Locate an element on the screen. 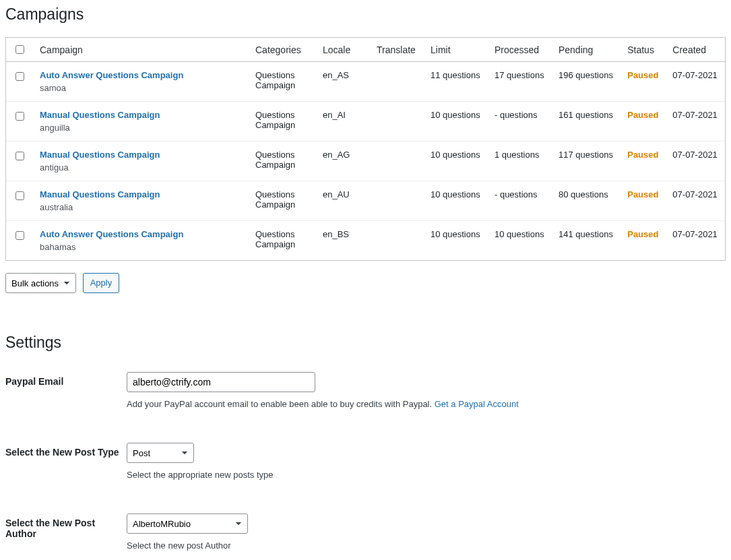 This screenshot has width=731, height=560. header-pending: Pending is located at coordinates (586, 50).